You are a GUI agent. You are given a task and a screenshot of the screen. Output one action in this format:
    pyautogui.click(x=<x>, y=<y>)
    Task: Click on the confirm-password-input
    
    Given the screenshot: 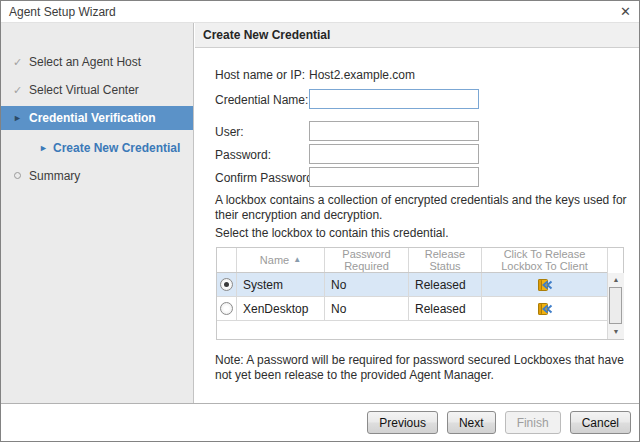 What is the action you would take?
    pyautogui.click(x=394, y=177)
    